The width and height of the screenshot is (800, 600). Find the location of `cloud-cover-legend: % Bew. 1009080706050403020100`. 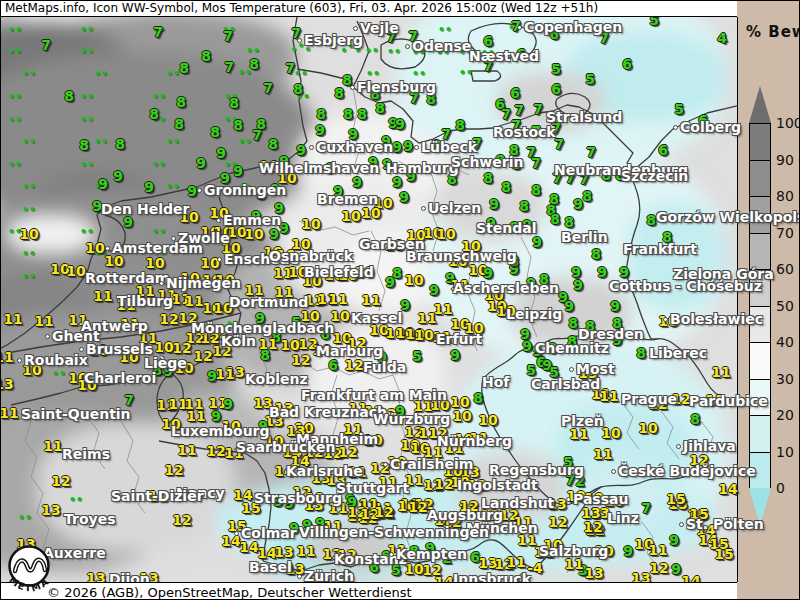

cloud-cover-legend: % Bew. 1009080706050403020100 is located at coordinates (769, 300).